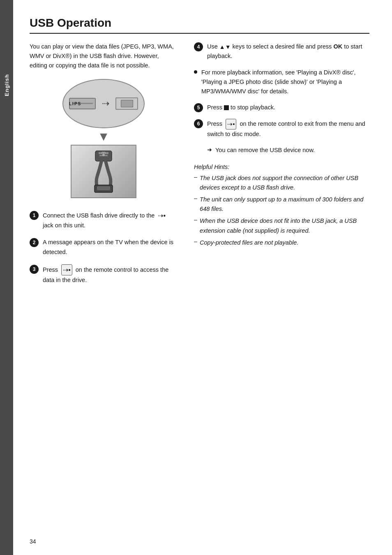 This screenshot has width=392, height=555. I want to click on page-number: 34, so click(33, 541).